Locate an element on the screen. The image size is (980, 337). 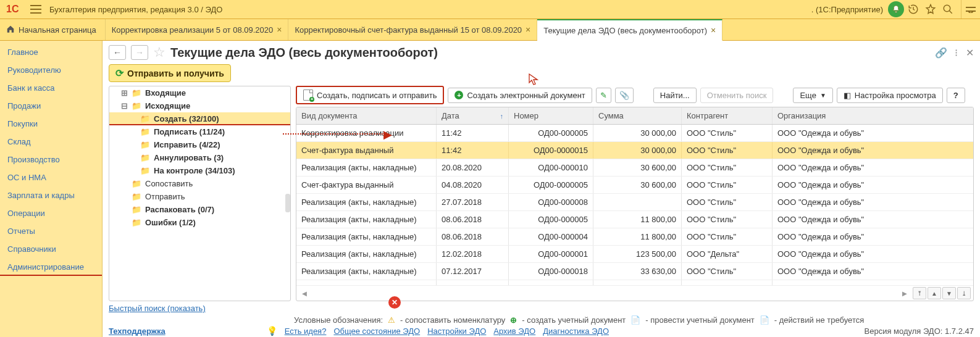
row-top-icon: ⤒ is located at coordinates (919, 293).